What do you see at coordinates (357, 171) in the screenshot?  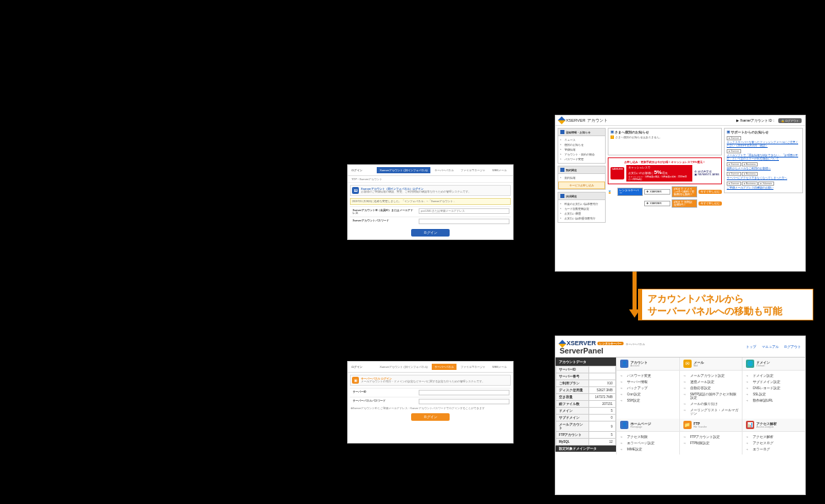 I see `login-title: ログイン` at bounding box center [357, 171].